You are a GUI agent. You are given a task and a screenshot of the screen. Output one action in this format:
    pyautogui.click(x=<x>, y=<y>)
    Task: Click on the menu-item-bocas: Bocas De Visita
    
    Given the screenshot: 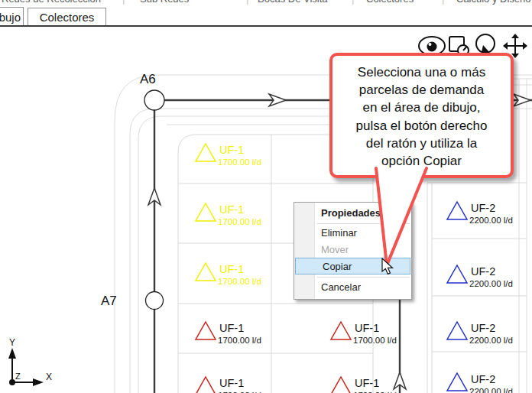 What is the action you would take?
    pyautogui.click(x=293, y=2)
    